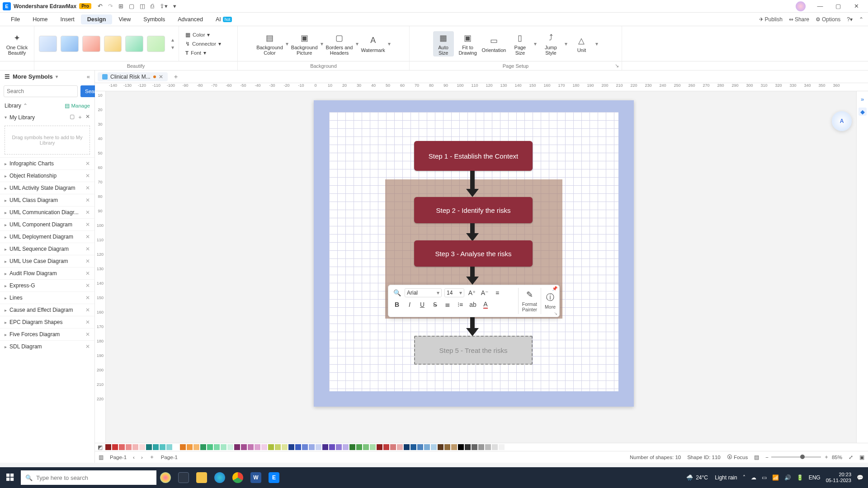 The width and height of the screenshot is (868, 488). What do you see at coordinates (47, 212) in the screenshot?
I see `symbol-category: ▸UML Communication Diagr...✕` at bounding box center [47, 212].